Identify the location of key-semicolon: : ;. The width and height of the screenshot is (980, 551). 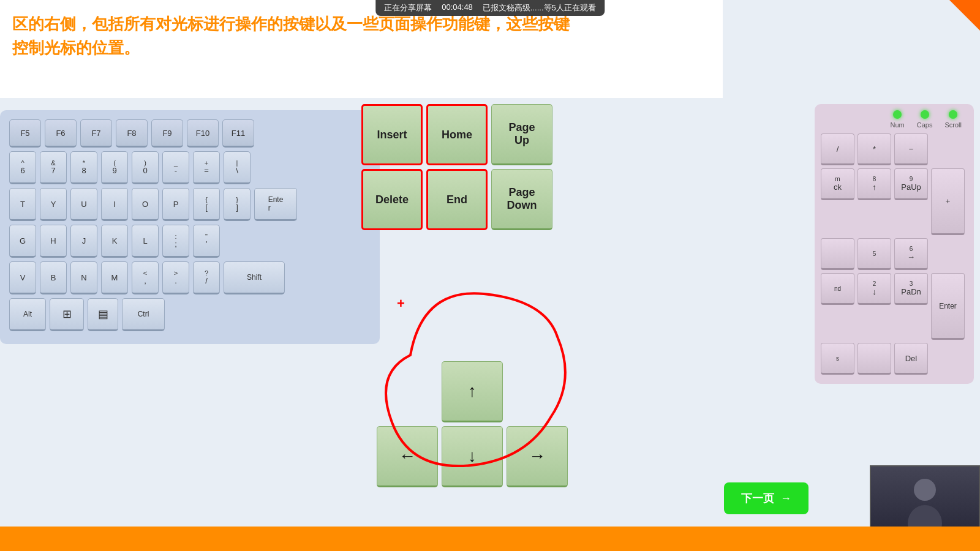
(176, 241).